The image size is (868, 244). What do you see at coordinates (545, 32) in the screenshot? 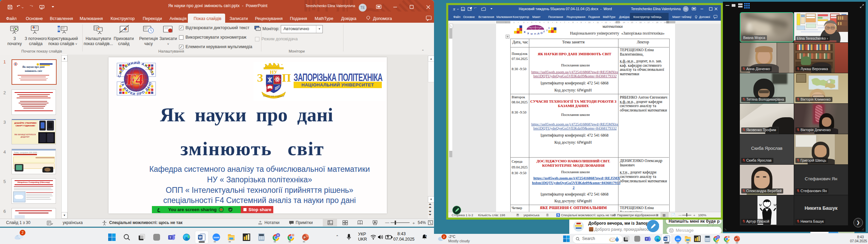
I see `svg-text: Г` at bounding box center [545, 32].